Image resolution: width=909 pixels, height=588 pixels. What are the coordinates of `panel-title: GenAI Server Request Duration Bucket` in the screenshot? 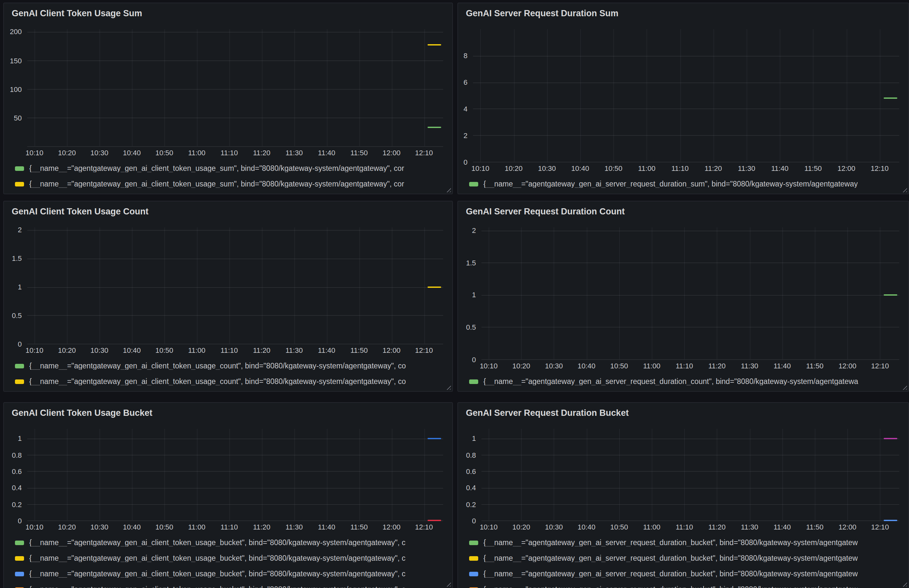 It's located at (683, 413).